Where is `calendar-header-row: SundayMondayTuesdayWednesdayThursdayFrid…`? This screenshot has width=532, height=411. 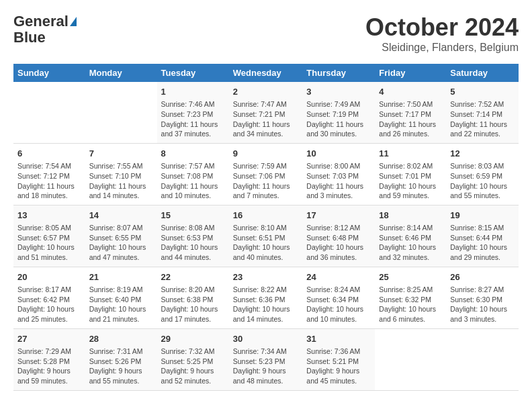
calendar-header-row: SundayMondayTuesdayWednesdayThursdayFrid… is located at coordinates (266, 73).